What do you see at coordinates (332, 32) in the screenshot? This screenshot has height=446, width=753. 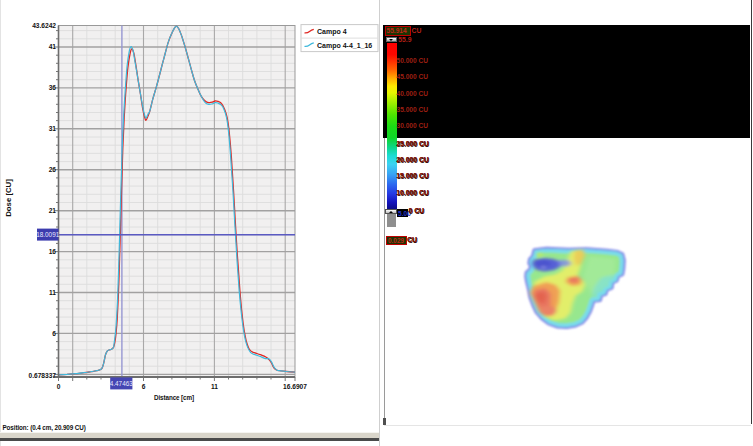 I see `svg-text: Campo 4` at bounding box center [332, 32].